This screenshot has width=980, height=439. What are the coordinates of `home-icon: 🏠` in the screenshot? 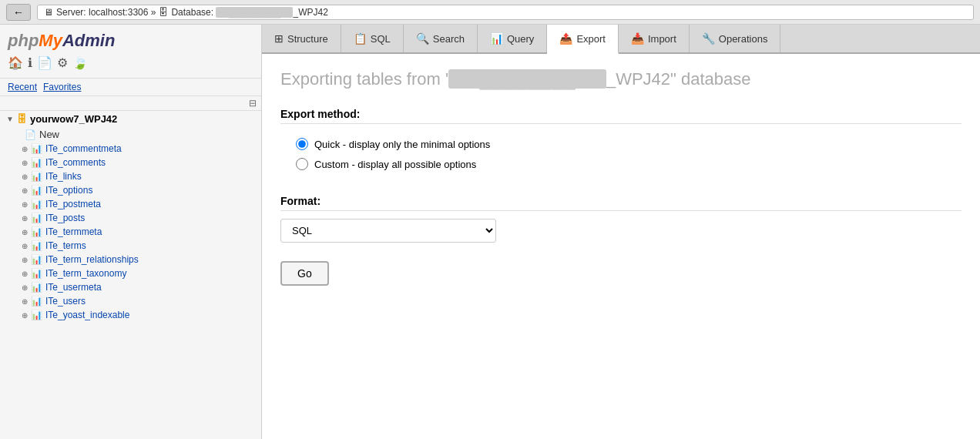 It's located at (15, 63).